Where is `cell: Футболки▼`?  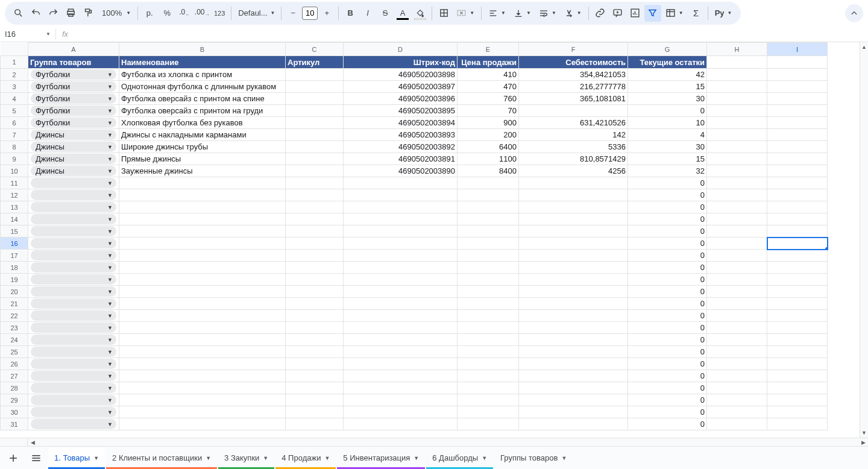
cell: Футболки▼ is located at coordinates (74, 111).